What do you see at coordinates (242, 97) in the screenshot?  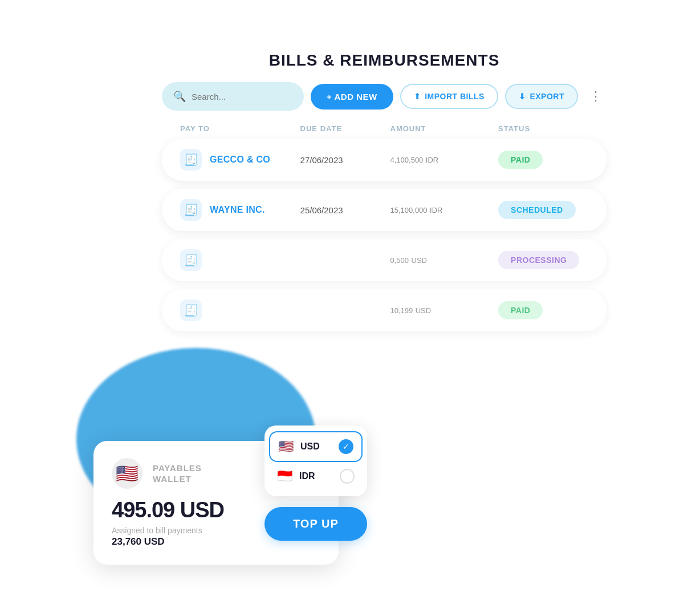 I see `search-input` at bounding box center [242, 97].